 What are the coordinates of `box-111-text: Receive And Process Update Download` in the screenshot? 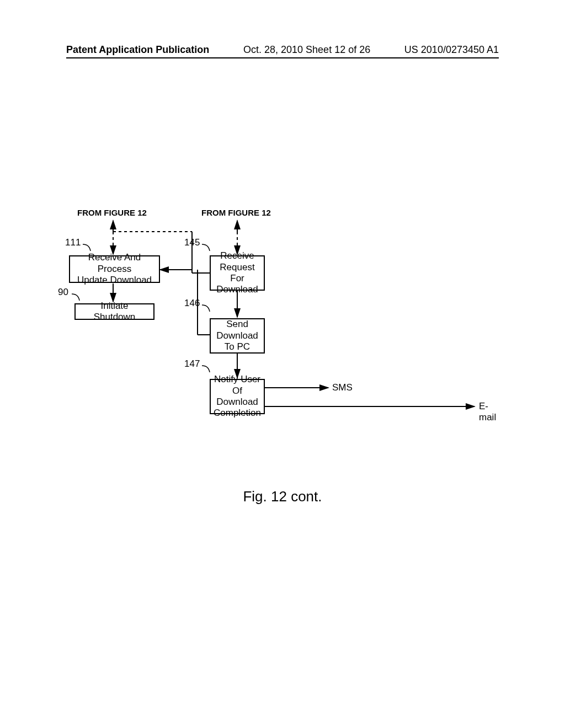 It's located at (115, 269).